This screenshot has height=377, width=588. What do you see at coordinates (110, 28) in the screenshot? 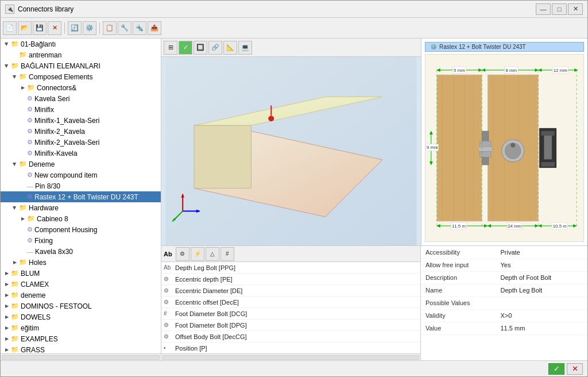
I see `clipboard-button: 📋` at bounding box center [110, 28].